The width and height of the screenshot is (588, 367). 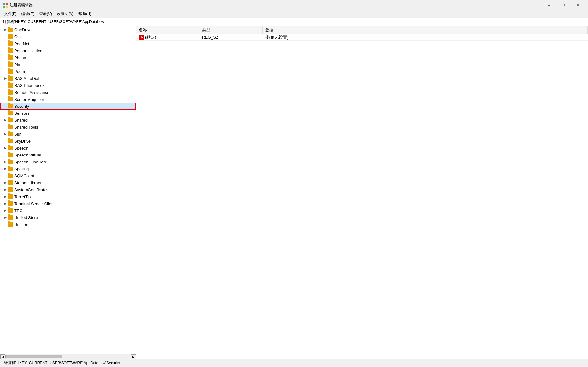 What do you see at coordinates (68, 51) in the screenshot?
I see `tree-node-personalization: Personalization` at bounding box center [68, 51].